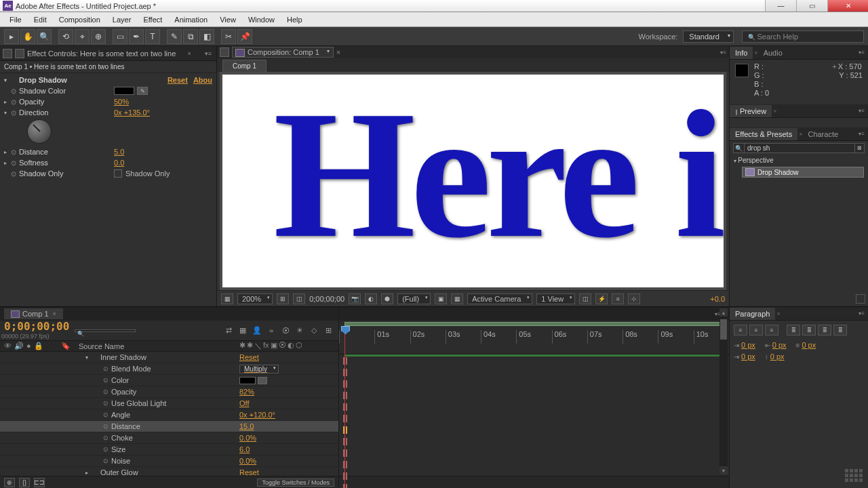 This screenshot has width=868, height=488. I want to click on rotation-tool: ⟲, so click(66, 37).